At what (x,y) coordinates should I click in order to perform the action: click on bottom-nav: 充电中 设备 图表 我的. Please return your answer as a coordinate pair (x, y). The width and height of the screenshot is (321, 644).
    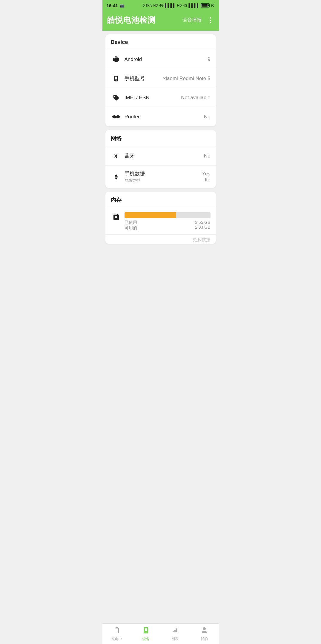
    Looking at the image, I should click on (161, 634).